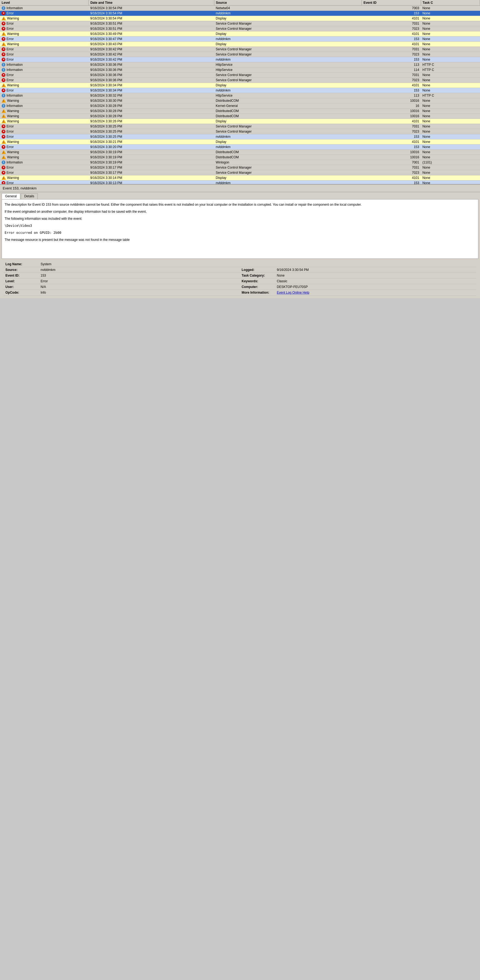 This screenshot has width=480, height=980. Describe the element at coordinates (240, 13) in the screenshot. I see `table-row: ✕Error9/16/2024 3:30:54 PMnvlddmkm153Non…` at that location.